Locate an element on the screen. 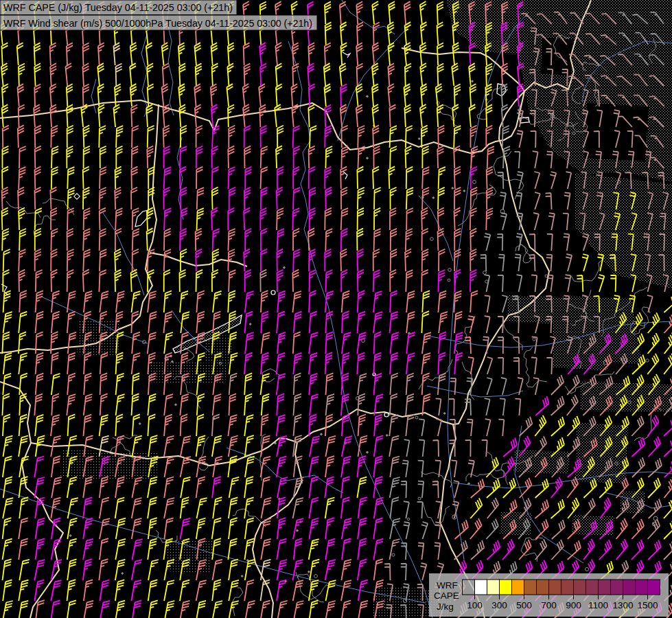  svg-text: 700 is located at coordinates (549, 606).